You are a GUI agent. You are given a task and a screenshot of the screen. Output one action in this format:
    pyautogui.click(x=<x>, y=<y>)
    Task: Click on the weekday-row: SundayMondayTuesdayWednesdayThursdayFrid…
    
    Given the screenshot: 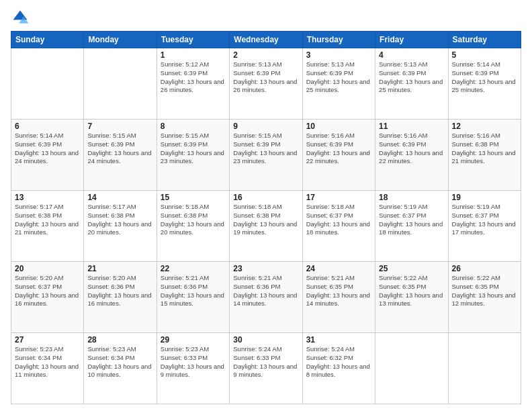 What is the action you would take?
    pyautogui.click(x=266, y=40)
    